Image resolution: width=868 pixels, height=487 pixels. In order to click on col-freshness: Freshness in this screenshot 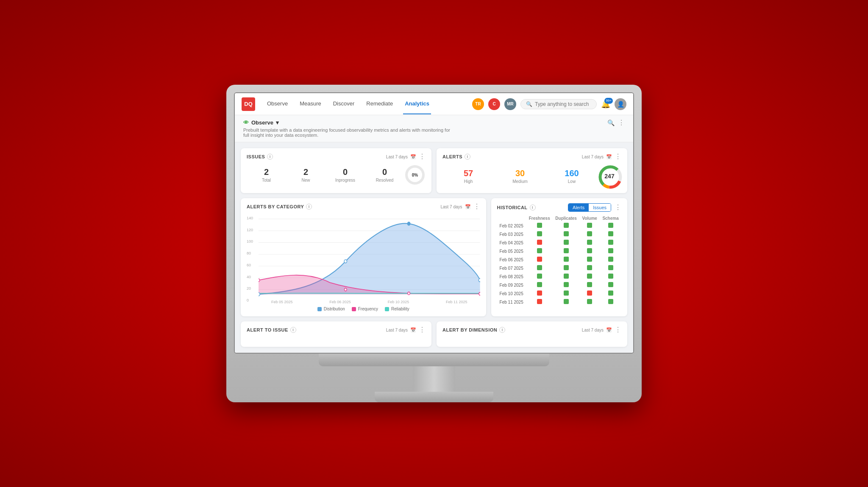, I will do `click(539, 219)`.